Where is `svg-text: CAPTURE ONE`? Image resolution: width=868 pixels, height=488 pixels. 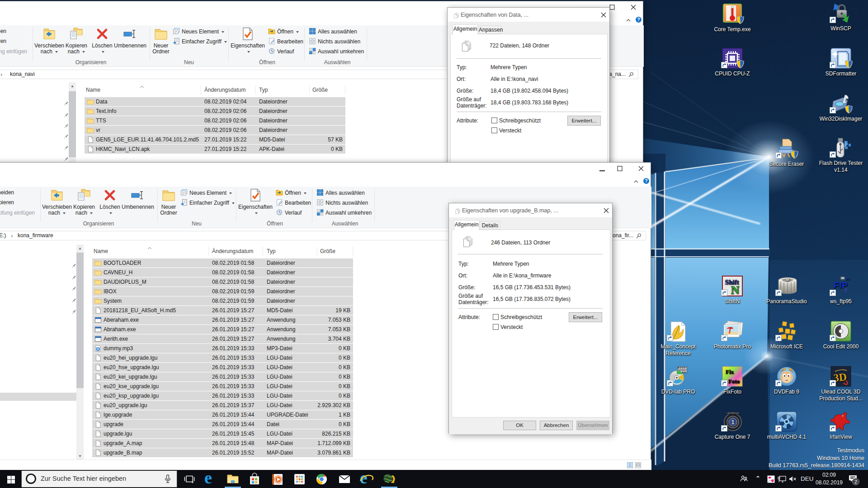 svg-text: CAPTURE ONE is located at coordinates (733, 413).